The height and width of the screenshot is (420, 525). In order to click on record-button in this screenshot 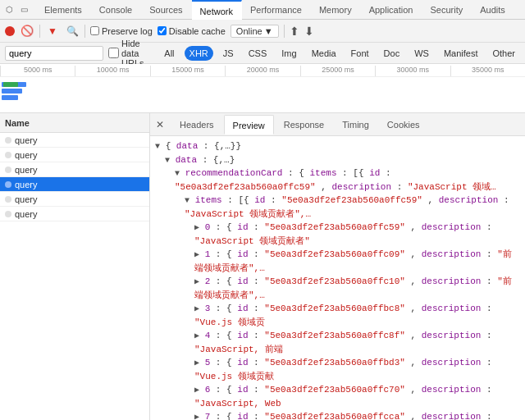, I will do `click(10, 31)`.